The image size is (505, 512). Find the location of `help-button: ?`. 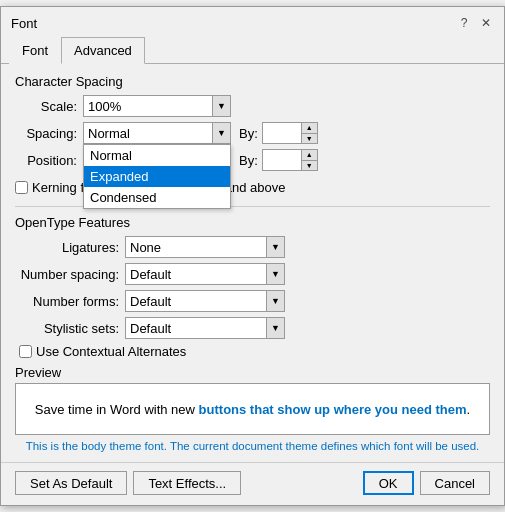

help-button: ? is located at coordinates (464, 23).